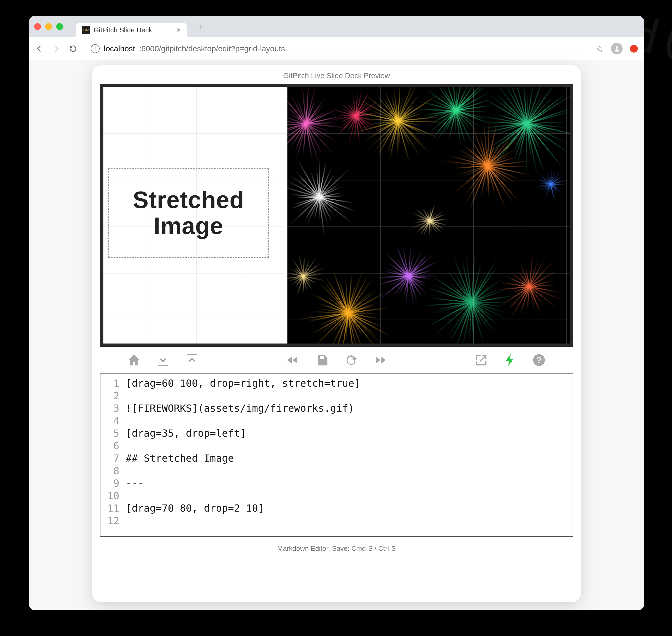  What do you see at coordinates (74, 49) in the screenshot?
I see `reload-button` at bounding box center [74, 49].